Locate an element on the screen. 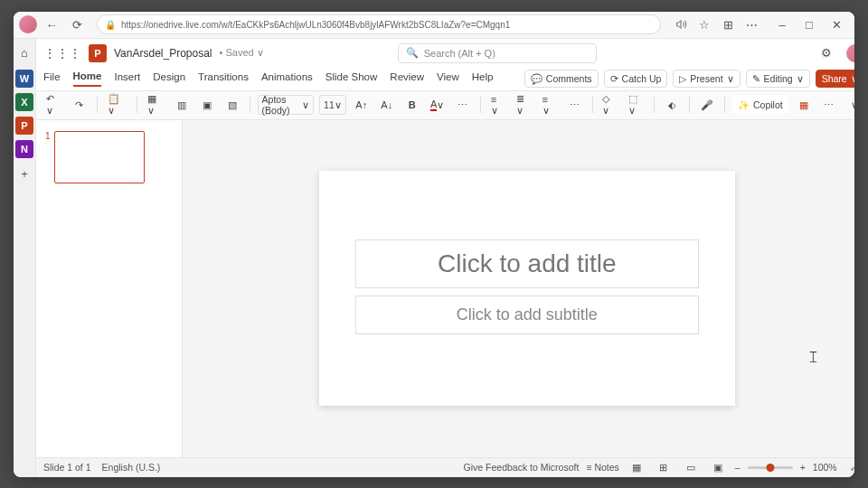  slide-thumbnail-panel: 1 is located at coordinates (109, 289).